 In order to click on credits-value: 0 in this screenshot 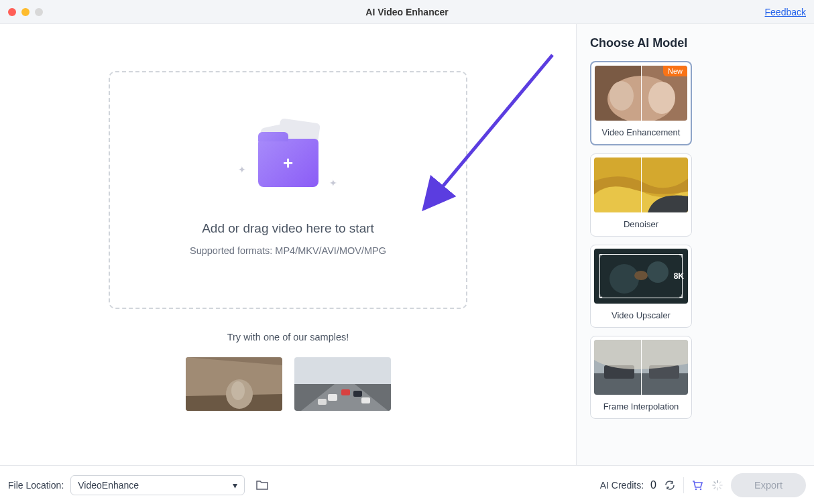, I will do `click(653, 485)`.